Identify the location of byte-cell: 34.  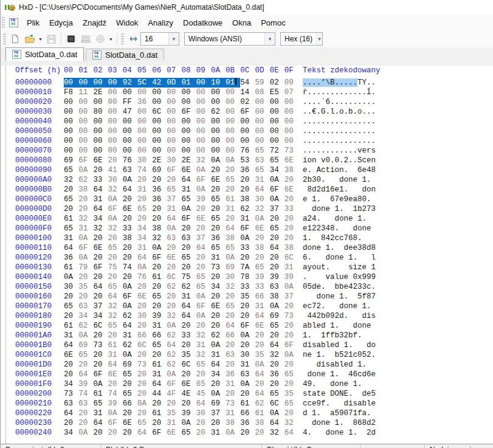
(218, 374).